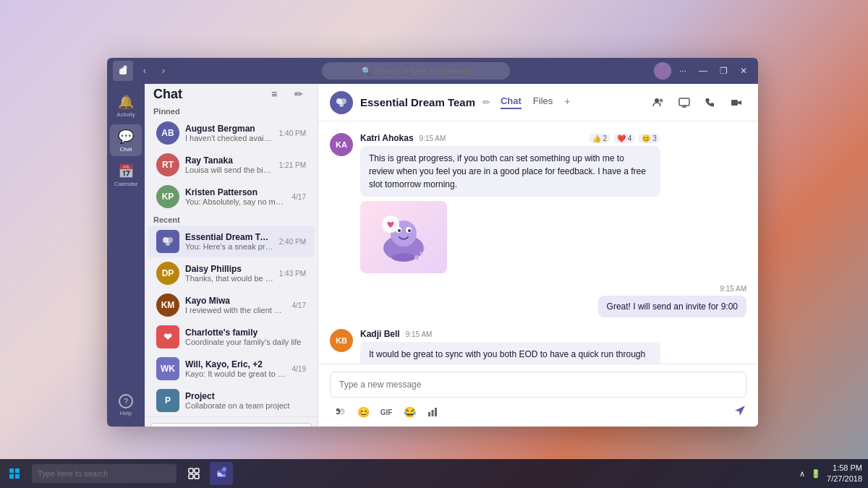 Image resolution: width=868 pixels, height=488 pixels. I want to click on start-button, so click(14, 474).